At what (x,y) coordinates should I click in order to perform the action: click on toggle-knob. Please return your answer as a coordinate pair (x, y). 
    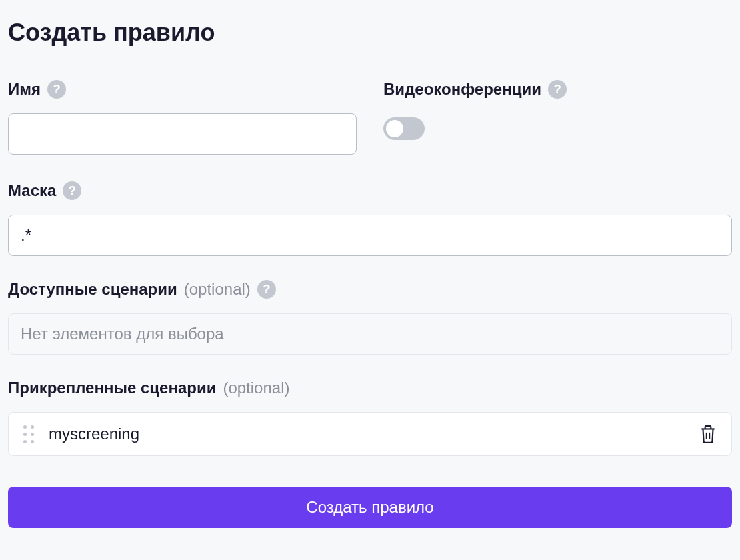
    Looking at the image, I should click on (395, 129).